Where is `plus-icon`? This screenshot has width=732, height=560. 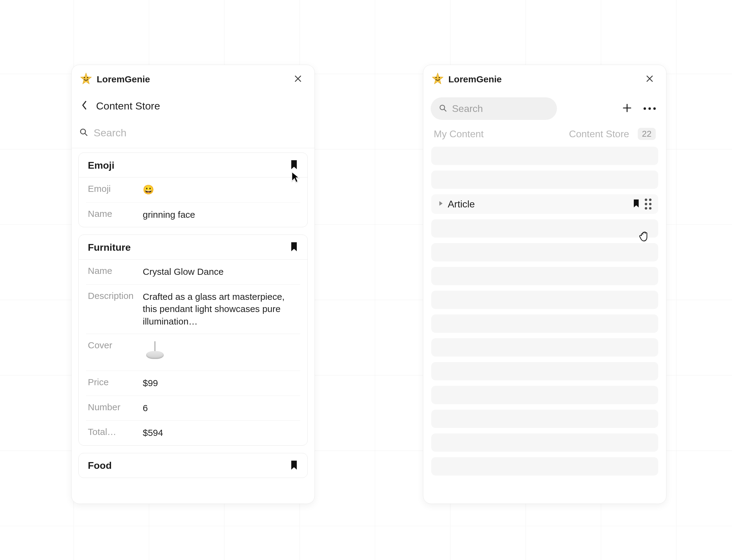 plus-icon is located at coordinates (627, 109).